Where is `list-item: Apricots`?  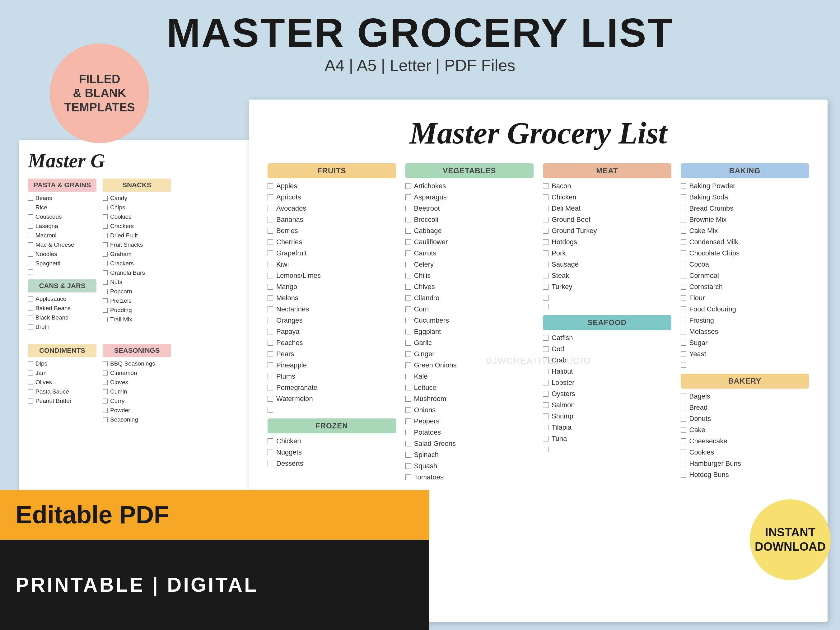 list-item: Apricots is located at coordinates (332, 197).